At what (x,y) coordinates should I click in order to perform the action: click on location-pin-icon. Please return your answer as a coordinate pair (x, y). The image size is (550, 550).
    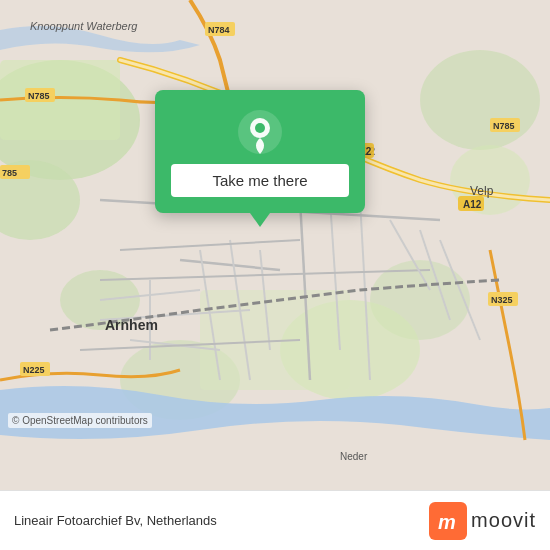
    Looking at the image, I should click on (260, 132).